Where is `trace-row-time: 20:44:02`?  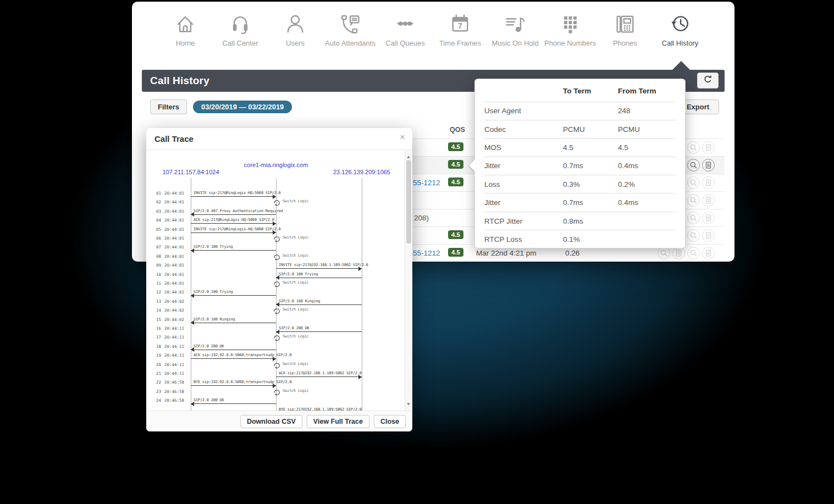 trace-row-time: 20:44:02 is located at coordinates (174, 320).